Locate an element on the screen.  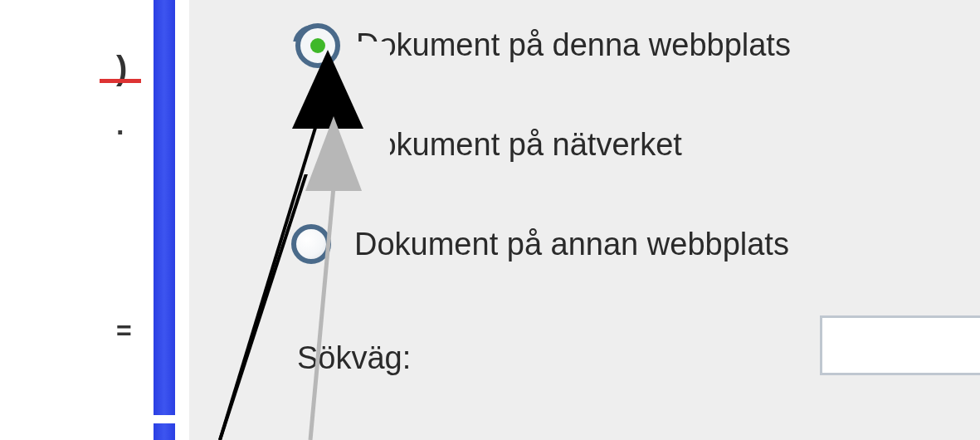
radio-document-other-site: Dokument på annan webbplats is located at coordinates (540, 244).